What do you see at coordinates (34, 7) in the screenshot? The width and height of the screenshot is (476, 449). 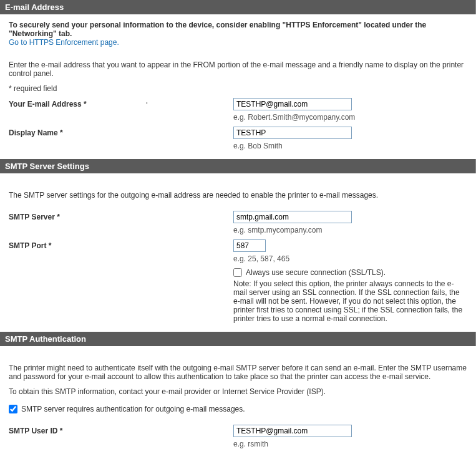 I see `email-section-title: E-mail Address` at bounding box center [34, 7].